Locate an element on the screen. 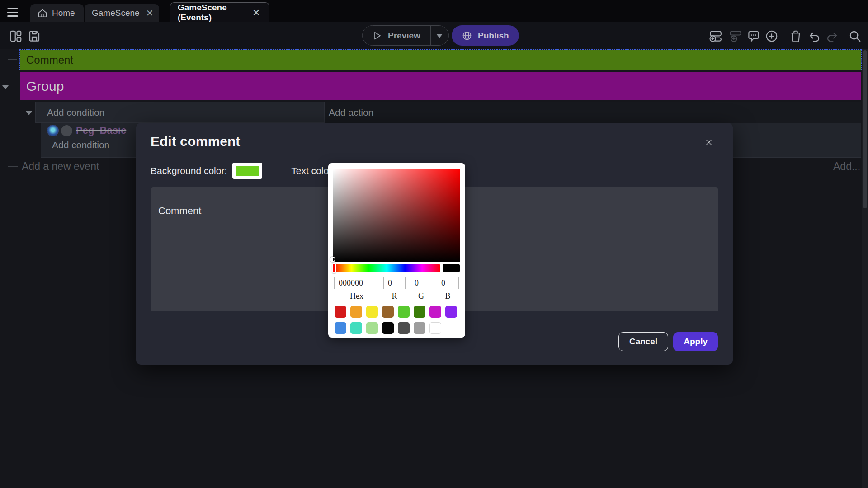 The image size is (868, 488). hex-label: Hex is located at coordinates (357, 296).